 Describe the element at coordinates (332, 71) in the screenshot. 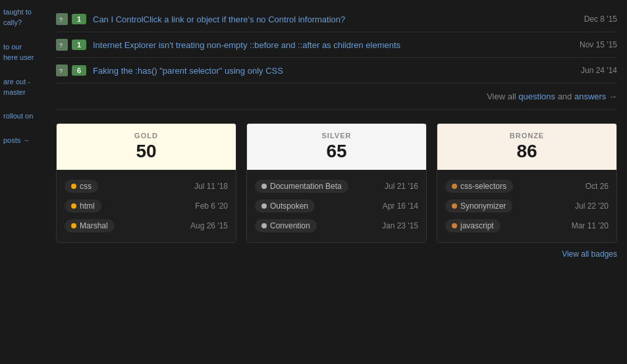

I see `question-title: Faking the :has() "parent selector" usin…` at that location.